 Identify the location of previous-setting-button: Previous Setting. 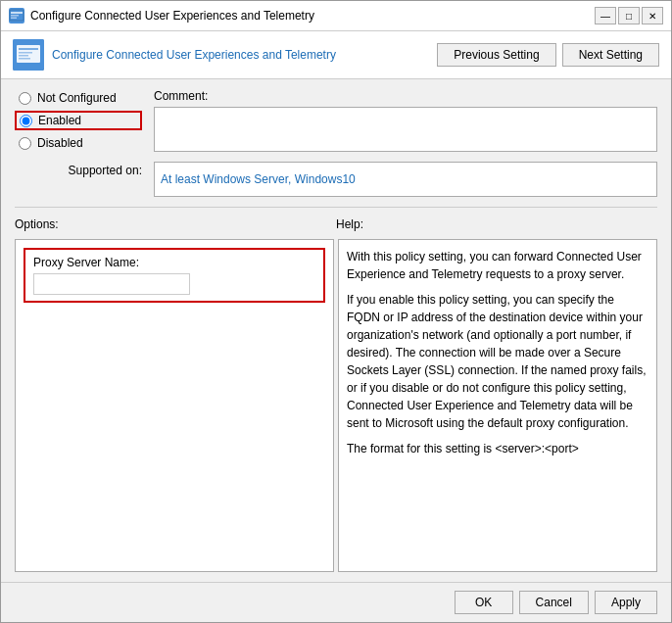
(496, 55).